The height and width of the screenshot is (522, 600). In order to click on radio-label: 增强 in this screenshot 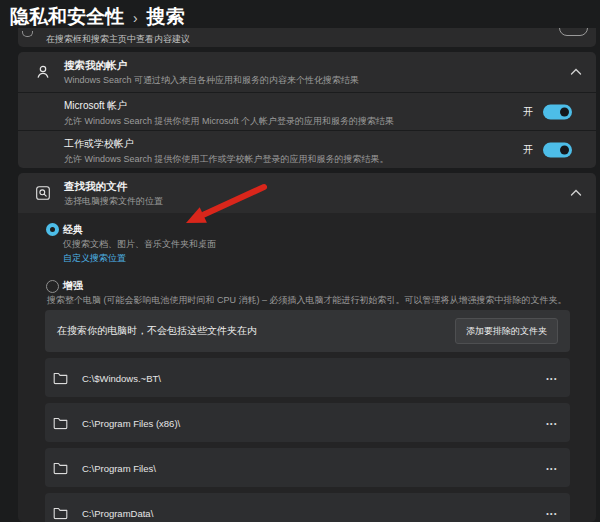, I will do `click(73, 286)`.